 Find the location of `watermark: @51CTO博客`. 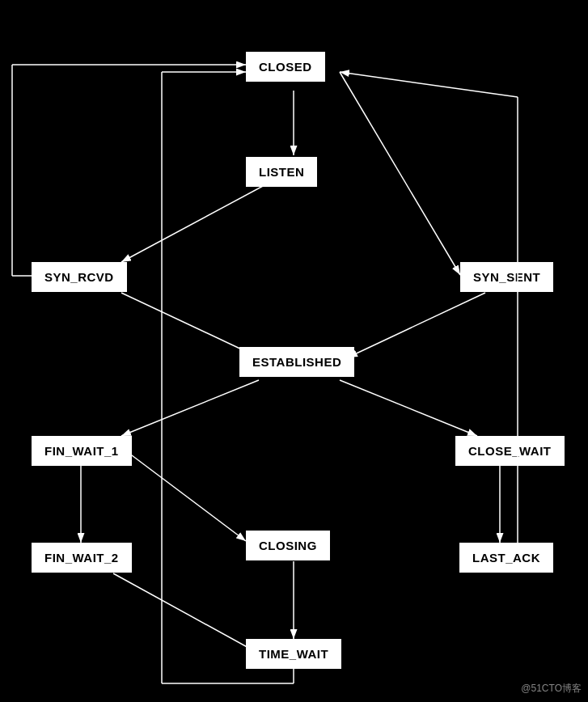

watermark: @51CTO博客 is located at coordinates (552, 689).